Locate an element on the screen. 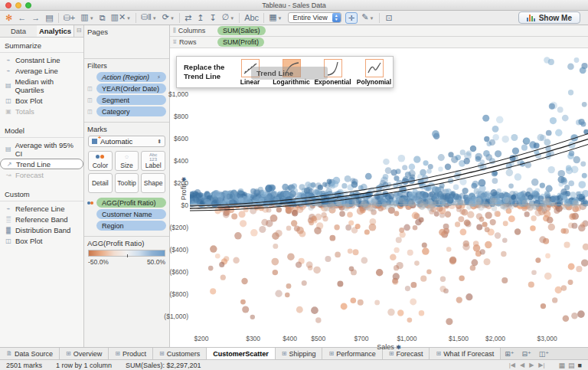 The image size is (588, 370). filmstrip-view-icon: ▤ is located at coordinates (571, 365).